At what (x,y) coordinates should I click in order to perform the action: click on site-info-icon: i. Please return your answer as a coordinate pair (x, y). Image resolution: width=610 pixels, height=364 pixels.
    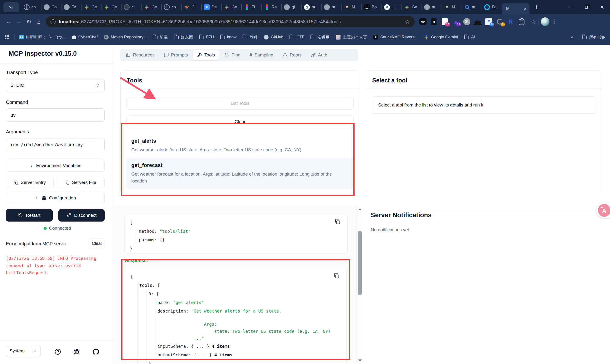
    Looking at the image, I should click on (53, 22).